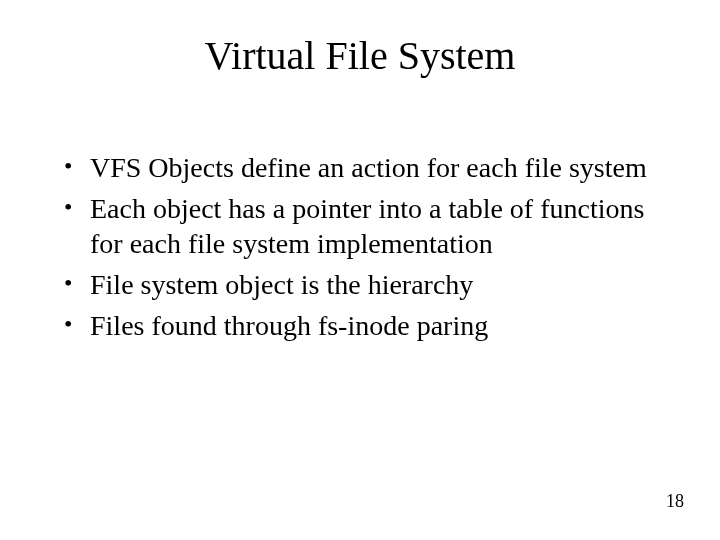  I want to click on bullet-item: Each object has a pointer into a table o…, so click(360, 226).